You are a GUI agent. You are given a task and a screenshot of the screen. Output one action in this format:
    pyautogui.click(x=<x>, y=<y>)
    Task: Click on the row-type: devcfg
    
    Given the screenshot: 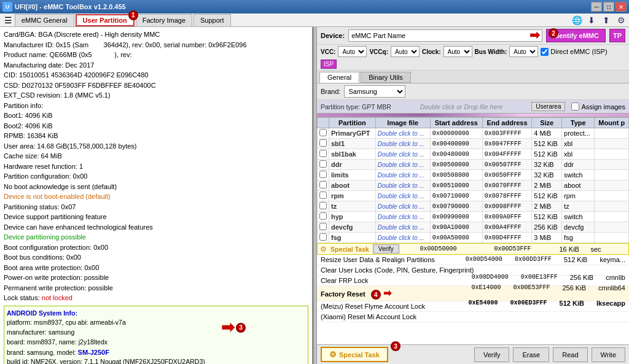 What is the action you would take?
    pyautogui.click(x=579, y=227)
    